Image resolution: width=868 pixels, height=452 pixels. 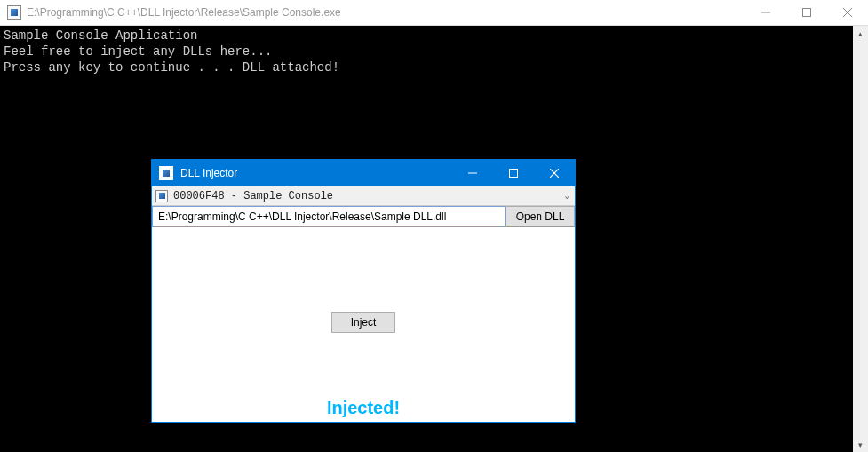 What do you see at coordinates (386, 12) in the screenshot?
I see `console-title: E:\Programming\C C++\DLL Injector\Releas…` at bounding box center [386, 12].